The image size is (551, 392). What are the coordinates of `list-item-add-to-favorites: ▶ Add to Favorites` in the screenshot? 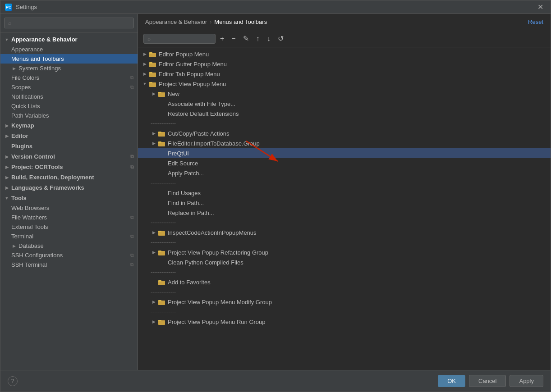 It's located at (344, 282).